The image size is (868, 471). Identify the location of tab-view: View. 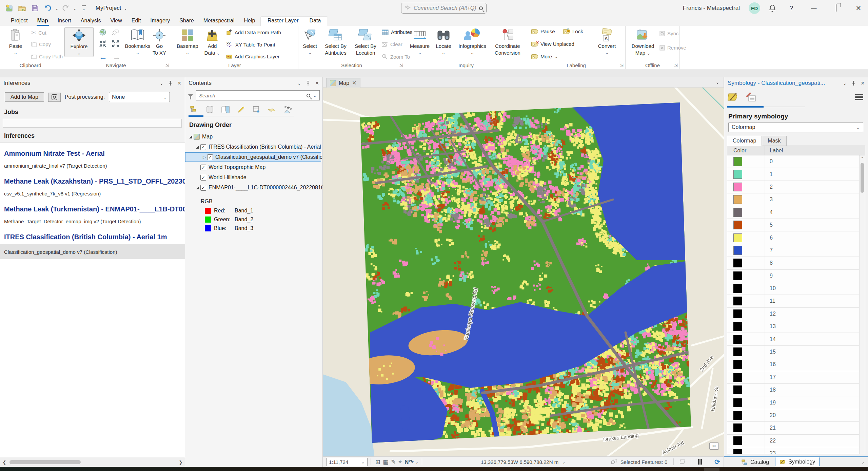
(116, 21).